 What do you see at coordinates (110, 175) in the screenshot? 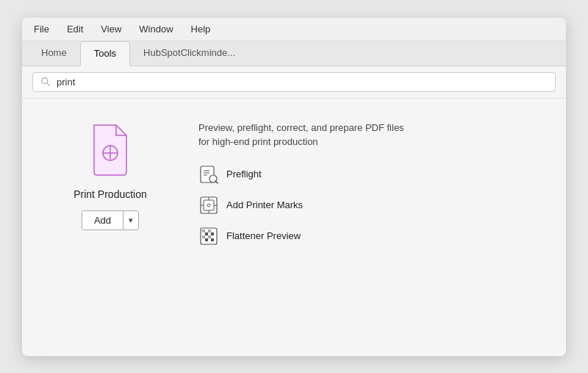
I see `tool-card: Print Production Add ▾` at bounding box center [110, 175].